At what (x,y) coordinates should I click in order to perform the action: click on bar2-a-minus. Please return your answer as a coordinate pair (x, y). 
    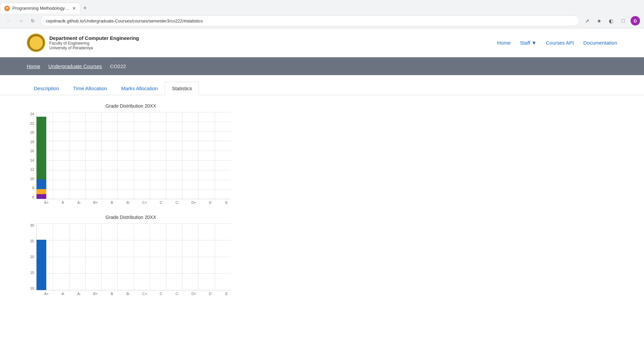
    Looking at the image, I should click on (42, 265).